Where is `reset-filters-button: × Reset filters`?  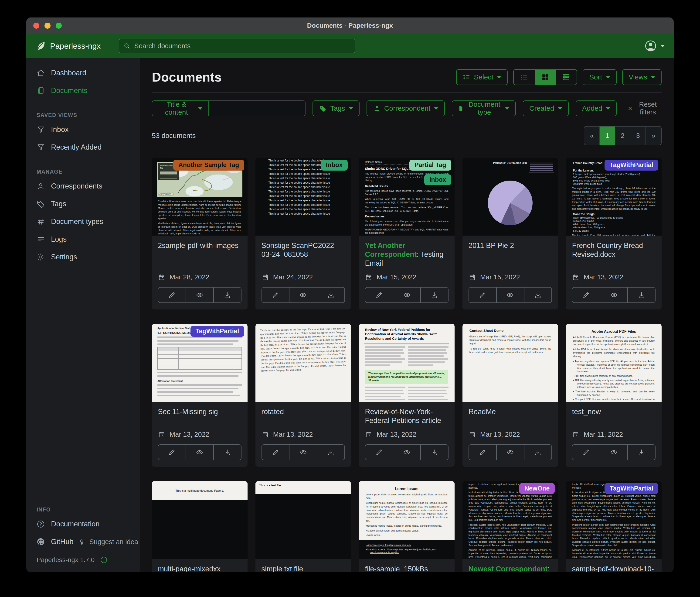 reset-filters-button: × Reset filters is located at coordinates (644, 108).